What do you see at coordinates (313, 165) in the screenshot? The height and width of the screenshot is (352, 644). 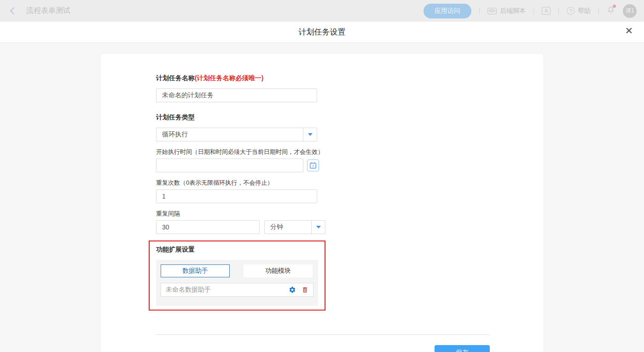 I see `calendar-icon: 7` at bounding box center [313, 165].